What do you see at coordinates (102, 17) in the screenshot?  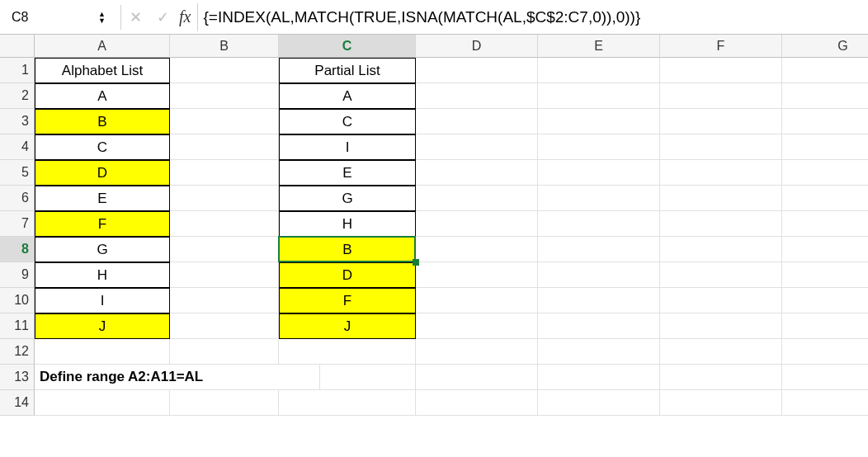 I see `name-box-spinner: ▲ ▼` at bounding box center [102, 17].